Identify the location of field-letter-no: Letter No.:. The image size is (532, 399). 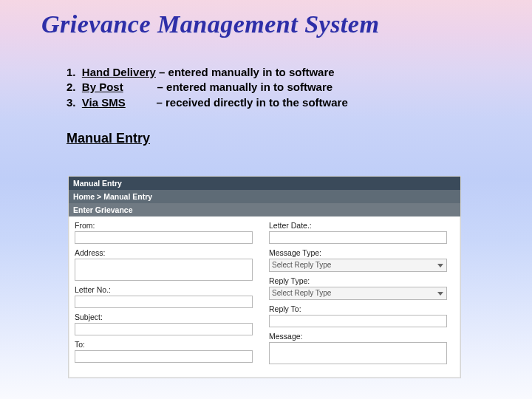
(167, 297).